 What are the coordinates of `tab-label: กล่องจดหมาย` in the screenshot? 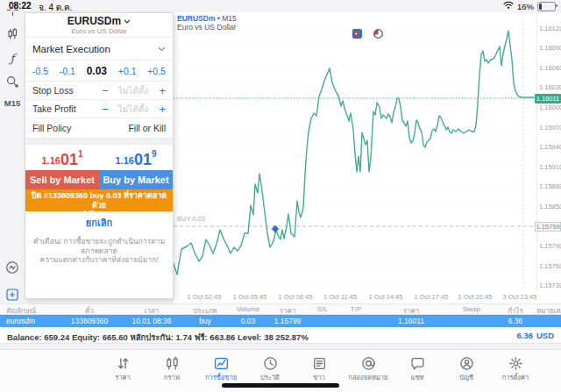 It's located at (368, 377).